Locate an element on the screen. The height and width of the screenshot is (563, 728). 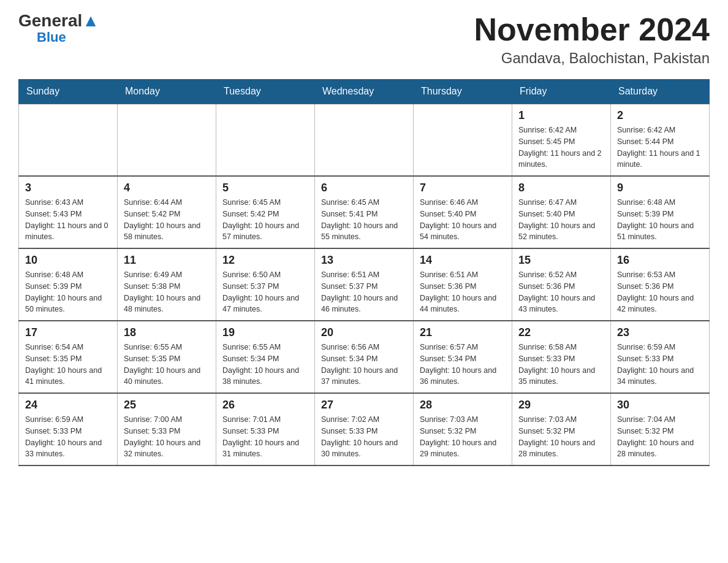
day-number: 25 is located at coordinates (167, 405).